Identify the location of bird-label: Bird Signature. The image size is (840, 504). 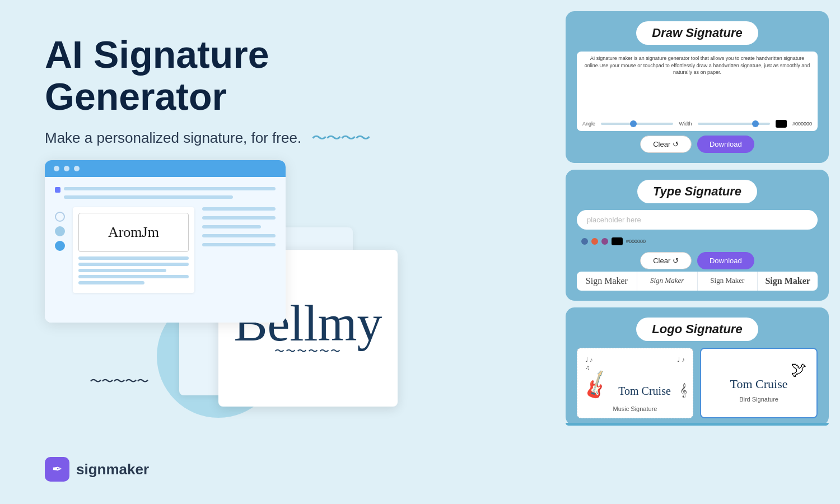
(759, 399).